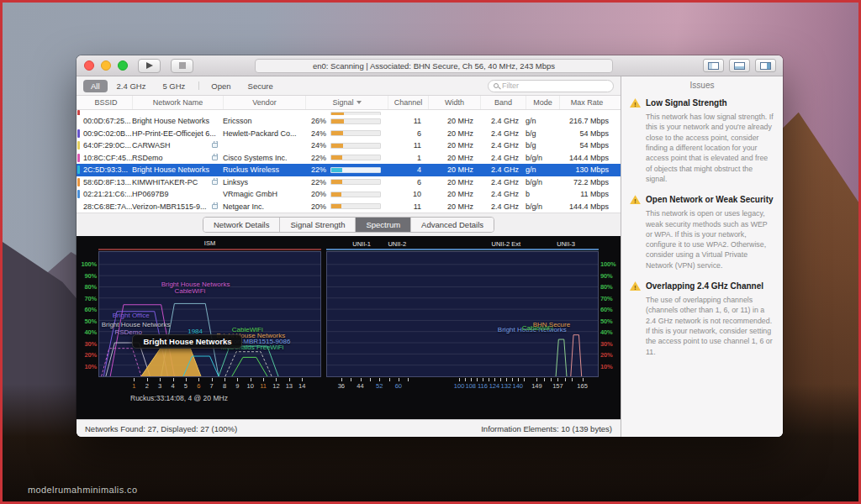  Describe the element at coordinates (542, 102) in the screenshot. I see `column-header-mode: Mode` at that location.